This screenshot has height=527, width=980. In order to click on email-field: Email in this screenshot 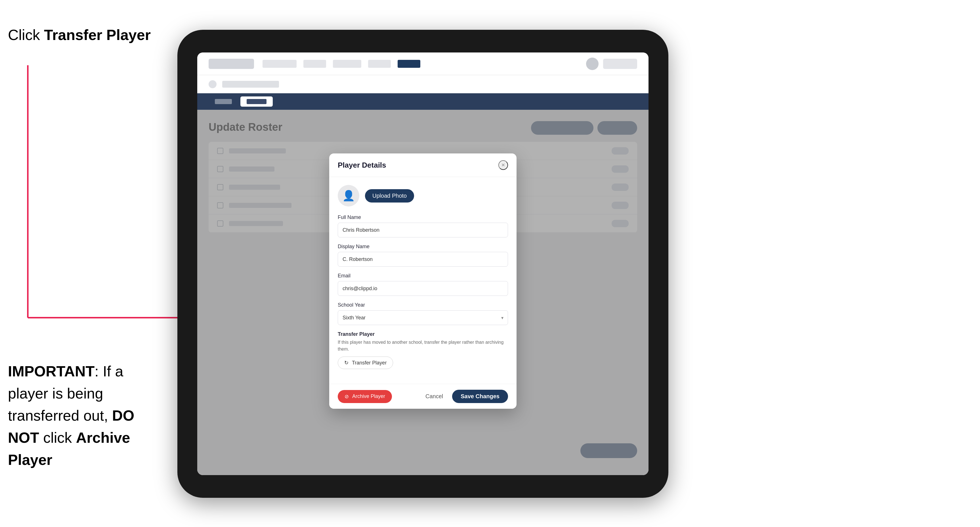, I will do `click(423, 284)`.